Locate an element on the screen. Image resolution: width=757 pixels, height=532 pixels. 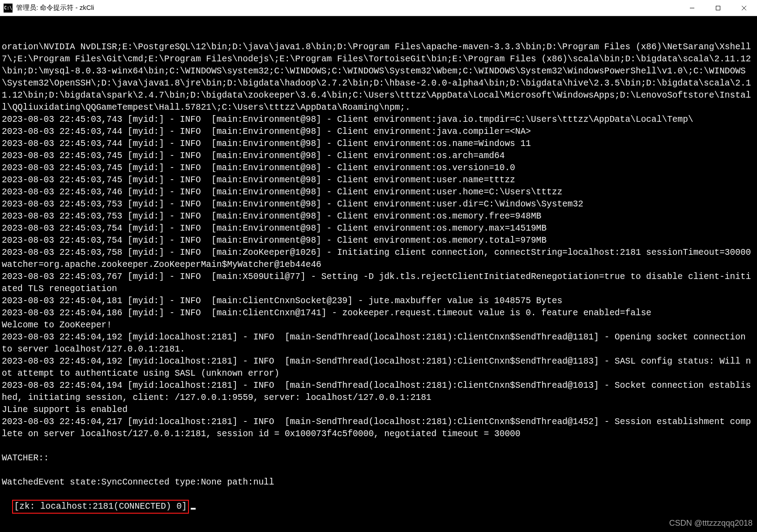
terminal-cursor is located at coordinates (193, 509).